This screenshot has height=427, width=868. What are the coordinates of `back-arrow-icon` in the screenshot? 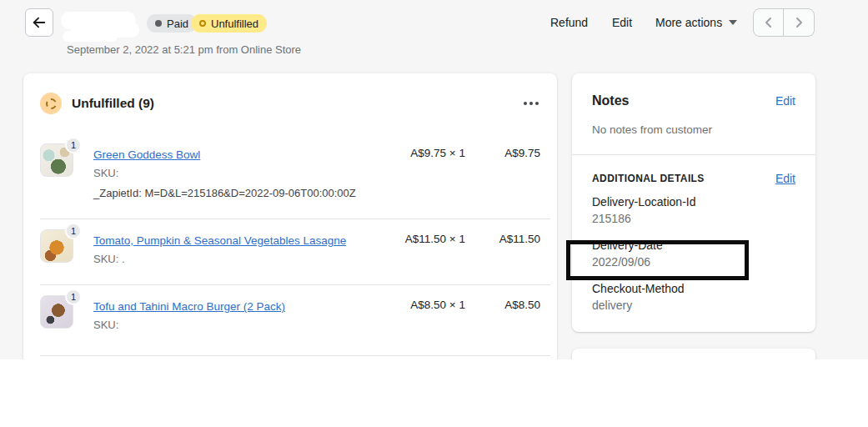 It's located at (39, 23).